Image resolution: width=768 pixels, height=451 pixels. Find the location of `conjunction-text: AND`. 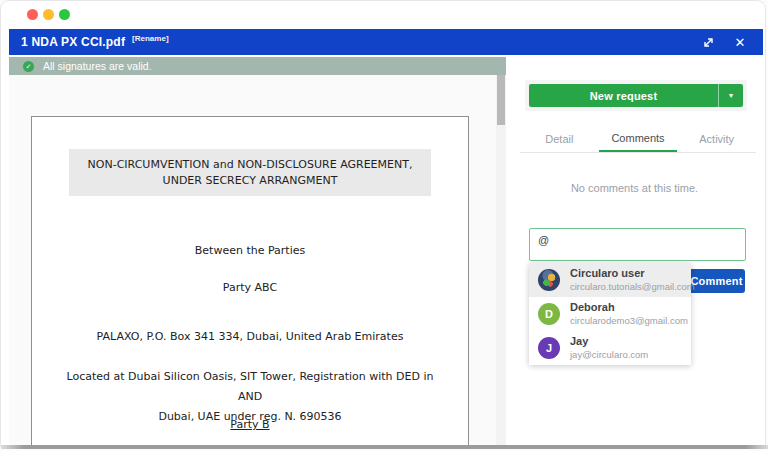

conjunction-text: AND is located at coordinates (250, 396).